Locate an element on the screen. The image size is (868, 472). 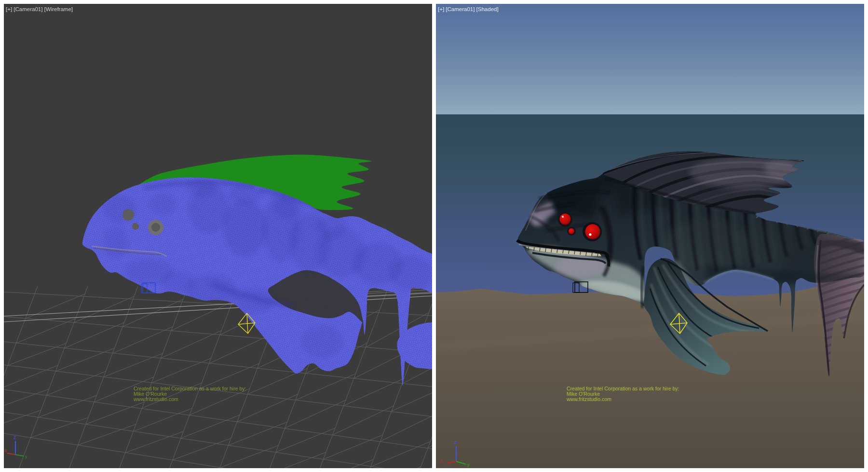
svg-text: [+] [Camera01] [Wireframe] is located at coordinates (40, 9).